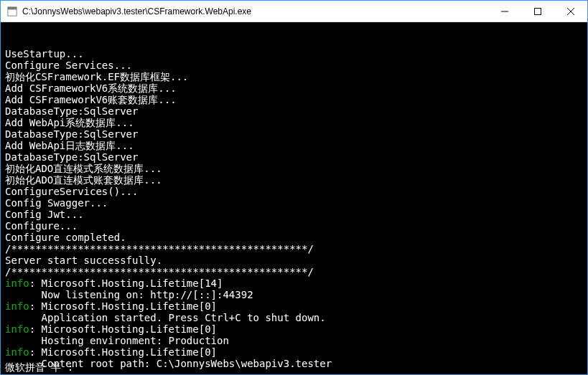 The width and height of the screenshot is (588, 375). Describe the element at coordinates (294, 123) in the screenshot. I see `console-line: Add WebApi系统数据库...` at that location.